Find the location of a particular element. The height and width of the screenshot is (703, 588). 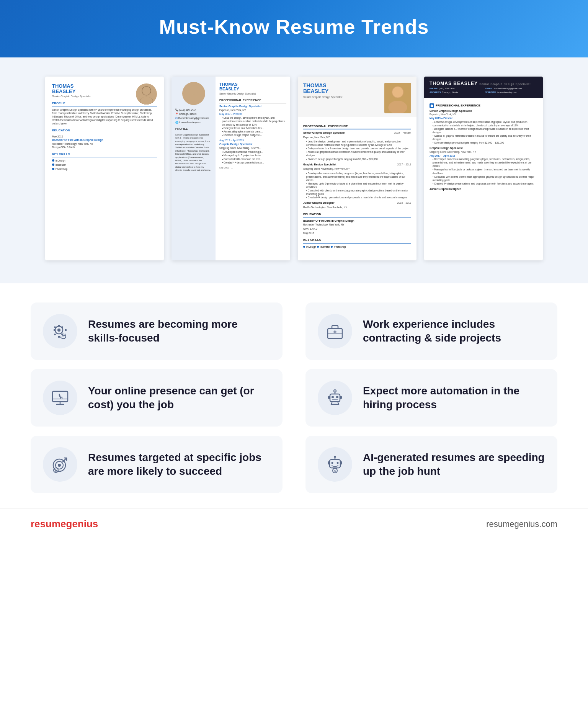

monitor-icon-wrap is located at coordinates (60, 398).